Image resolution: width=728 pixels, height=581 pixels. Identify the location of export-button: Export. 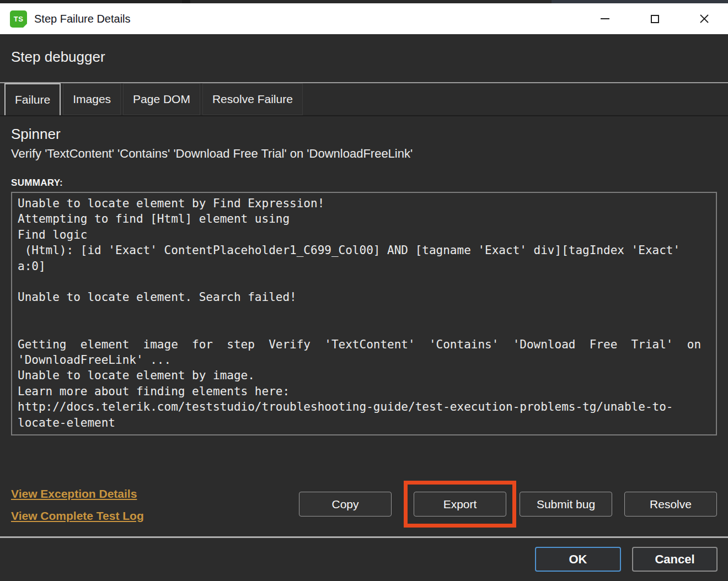
(460, 504).